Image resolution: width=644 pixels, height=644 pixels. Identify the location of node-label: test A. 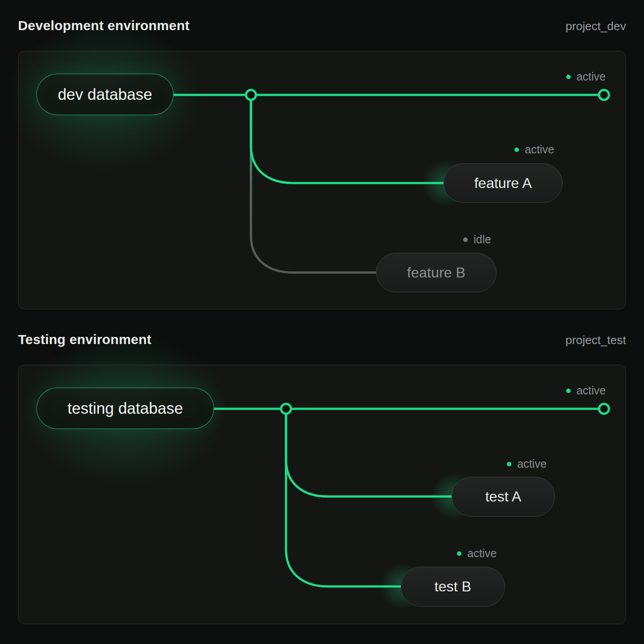
(503, 496).